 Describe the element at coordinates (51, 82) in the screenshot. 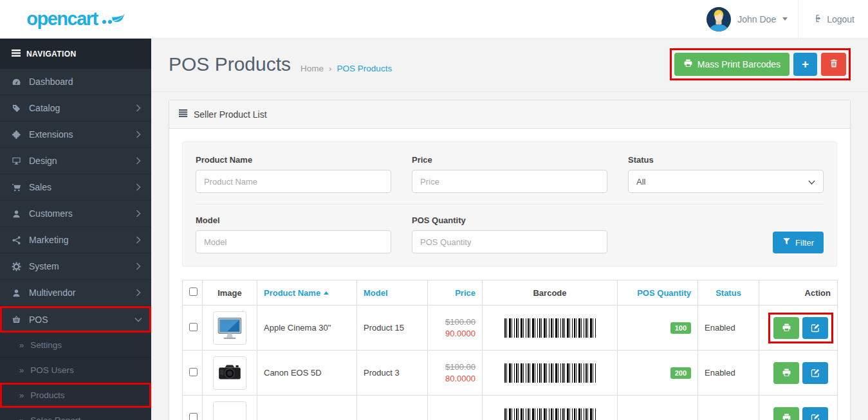

I see `sidebar-item-label: Dashboard` at that location.